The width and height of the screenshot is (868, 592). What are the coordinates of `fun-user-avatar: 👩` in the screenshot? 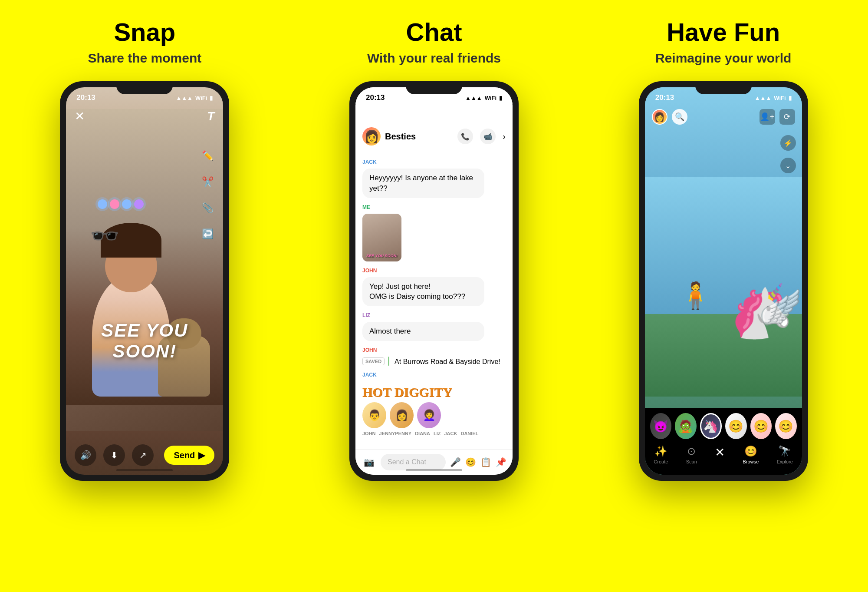 It's located at (660, 117).